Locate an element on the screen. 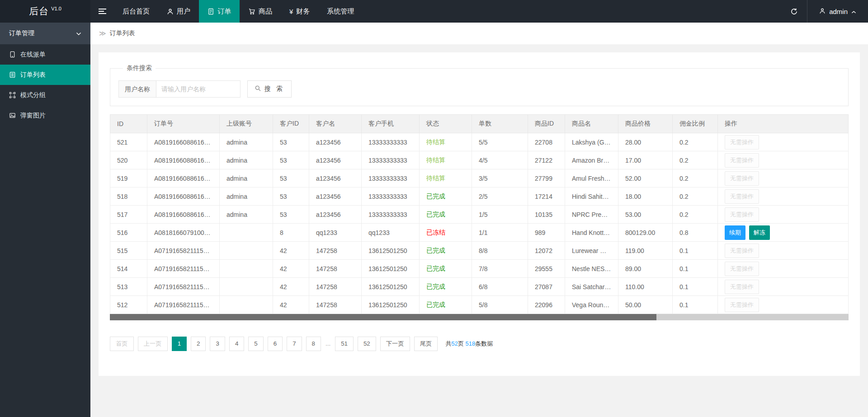 The height and width of the screenshot is (417, 868). page-button: 51 is located at coordinates (344, 344).